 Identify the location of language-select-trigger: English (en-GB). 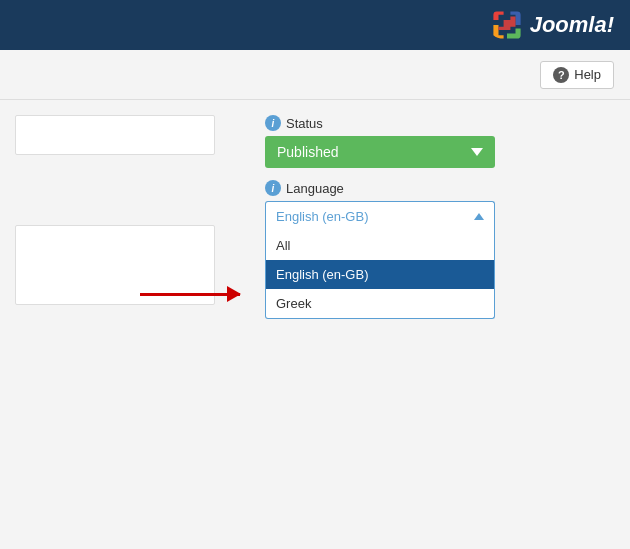
(380, 216).